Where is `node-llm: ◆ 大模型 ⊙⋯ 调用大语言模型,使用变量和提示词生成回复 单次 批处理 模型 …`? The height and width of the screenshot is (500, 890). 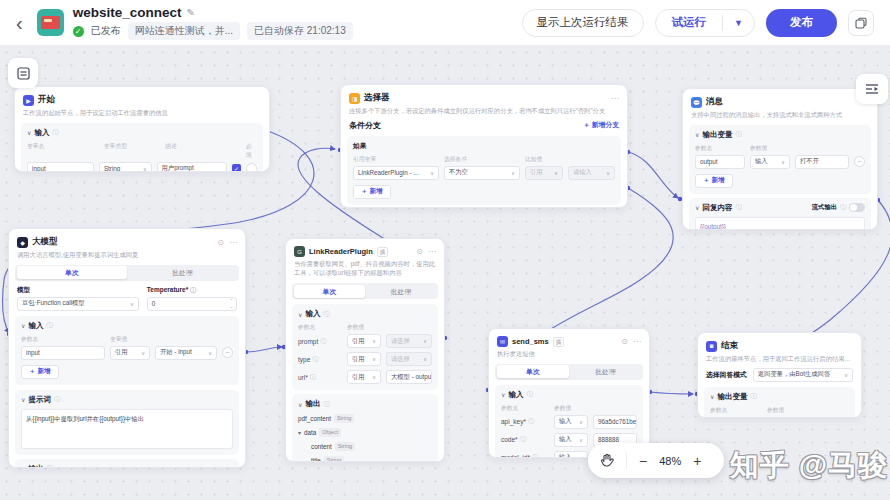 node-llm: ◆ 大模型 ⊙⋯ 调用大语言模型,使用变量和提示词生成回复 单次 批处理 模型 … is located at coordinates (127, 348).